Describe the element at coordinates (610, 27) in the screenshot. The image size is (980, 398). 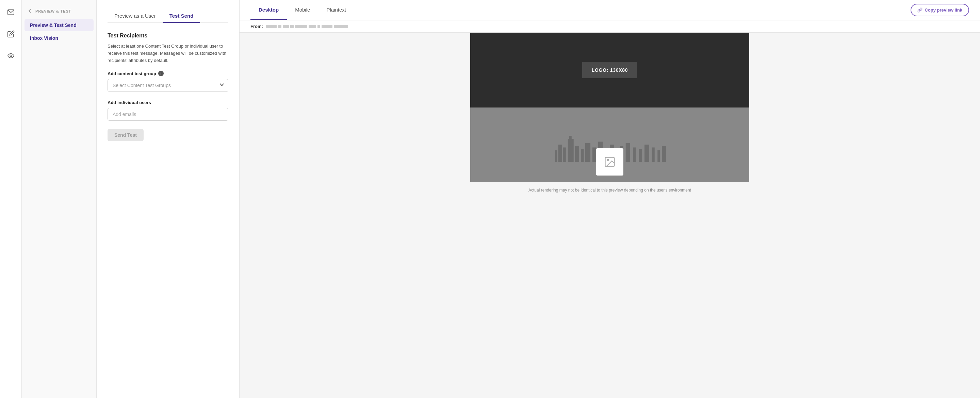
I see `preview-from-bar: From:` at that location.